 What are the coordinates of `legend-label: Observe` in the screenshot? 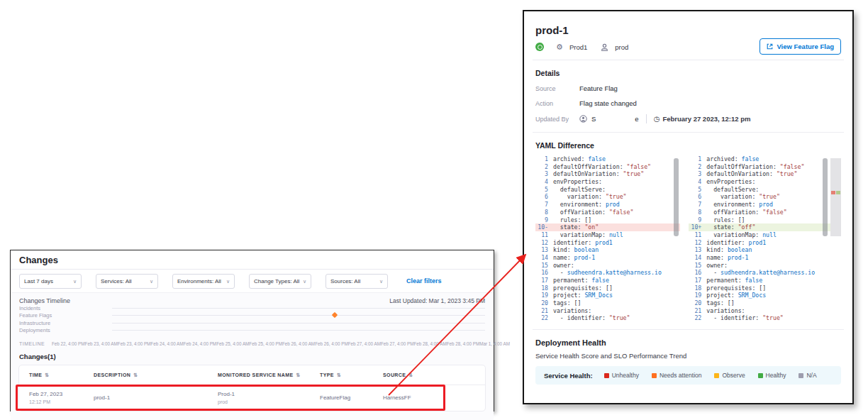 It's located at (733, 375).